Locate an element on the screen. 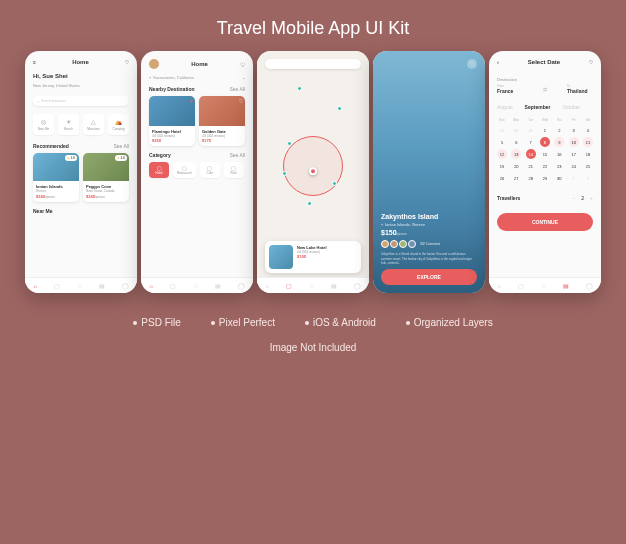 The width and height of the screenshot is (626, 544). cal-day: 9 is located at coordinates (559, 142).